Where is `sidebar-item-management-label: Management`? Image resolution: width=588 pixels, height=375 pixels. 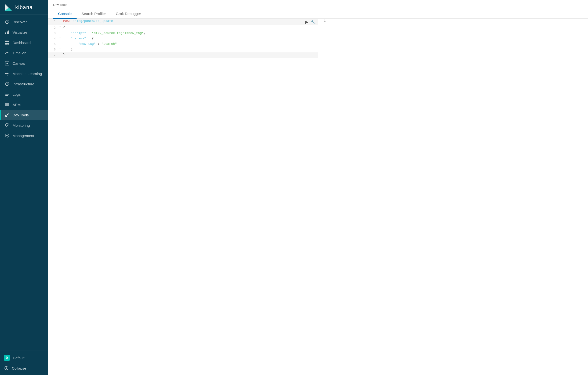
sidebar-item-management-label: Management is located at coordinates (23, 136).